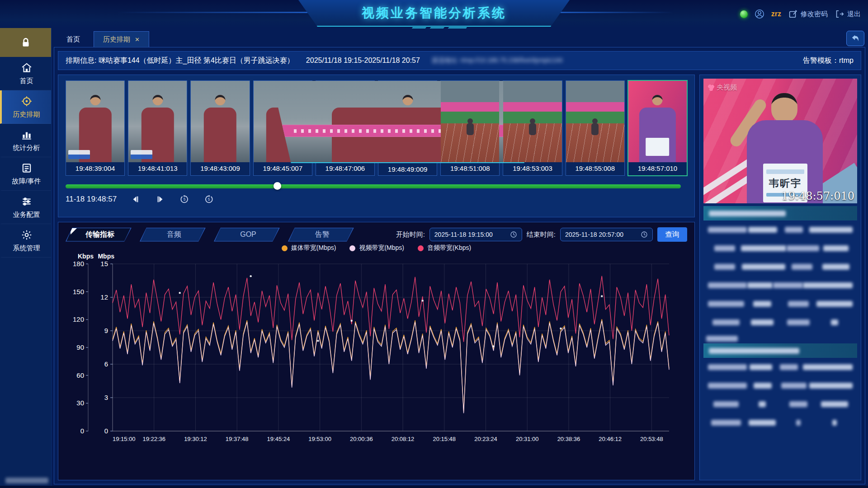 The height and width of the screenshot is (488, 868). What do you see at coordinates (160, 199) in the screenshot?
I see `next-frame-button` at bounding box center [160, 199].